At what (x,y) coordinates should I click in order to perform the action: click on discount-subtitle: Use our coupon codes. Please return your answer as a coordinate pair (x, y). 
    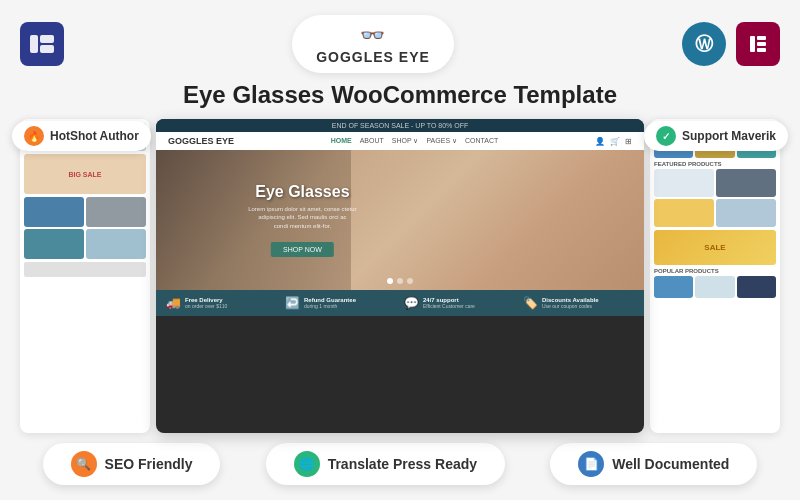
    Looking at the image, I should click on (570, 306).